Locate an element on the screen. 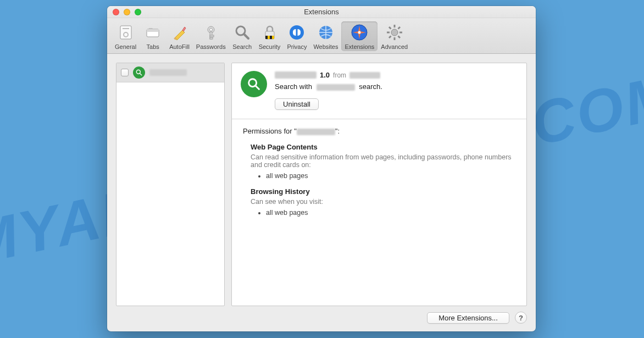 Image resolution: width=644 pixels, height=338 pixels. minimize-button is located at coordinates (127, 12).